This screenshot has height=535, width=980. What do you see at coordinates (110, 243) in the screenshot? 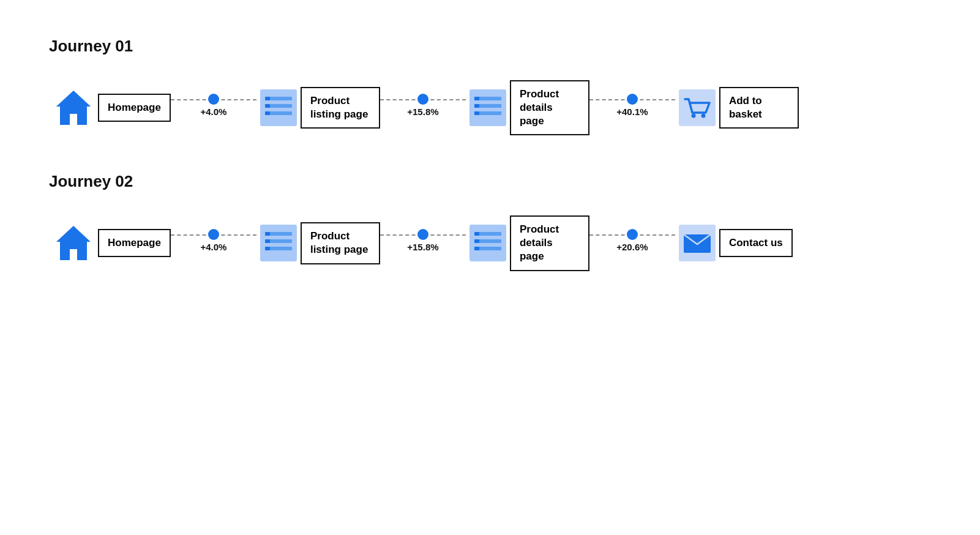
I see `node-homepage-2: Homepage` at bounding box center [110, 243].